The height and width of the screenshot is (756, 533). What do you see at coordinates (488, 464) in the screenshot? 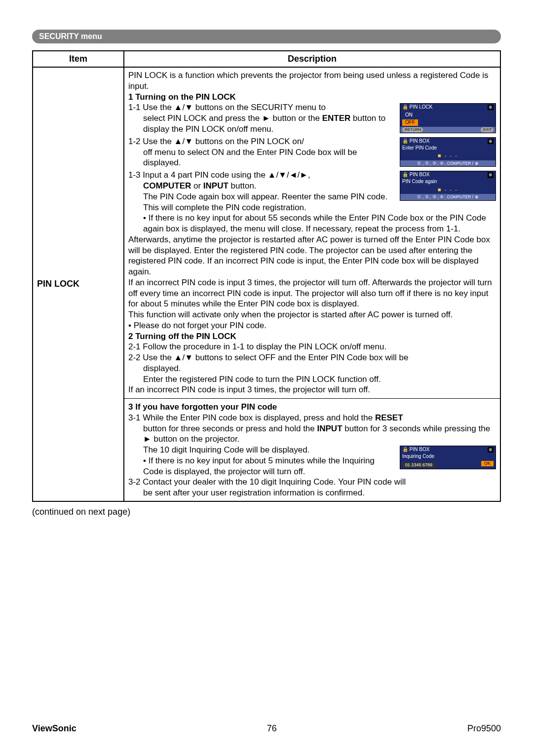
I see `osd-inq-ok: OK` at bounding box center [488, 464].